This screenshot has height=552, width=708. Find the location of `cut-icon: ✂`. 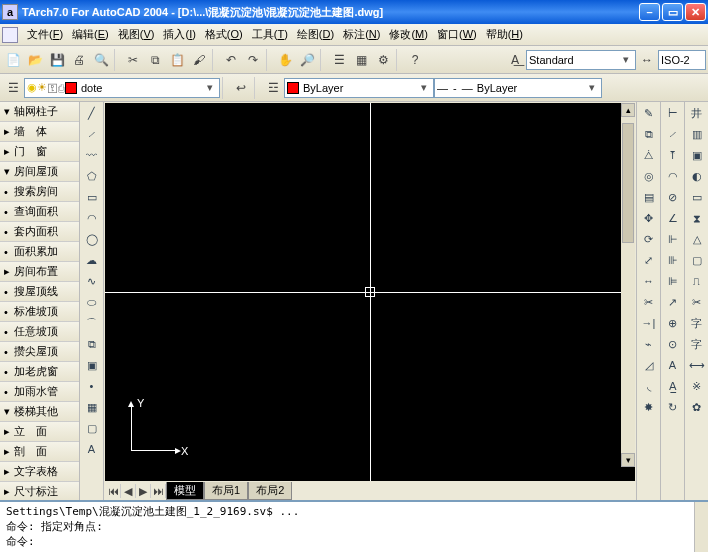

cut-icon: ✂ is located at coordinates (133, 60).